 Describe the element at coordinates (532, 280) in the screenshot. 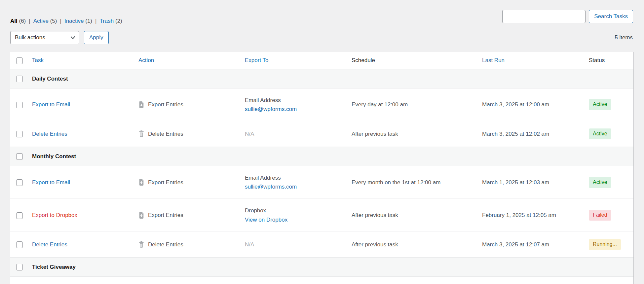

I see `last-run-text: January 31, 2025 at 12:03 am` at that location.